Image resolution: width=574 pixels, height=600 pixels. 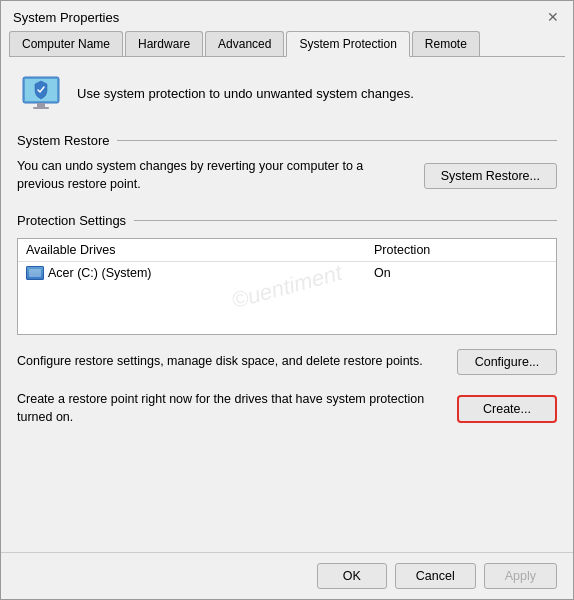 What do you see at coordinates (507, 362) in the screenshot?
I see `configure-button: Configure...` at bounding box center [507, 362].